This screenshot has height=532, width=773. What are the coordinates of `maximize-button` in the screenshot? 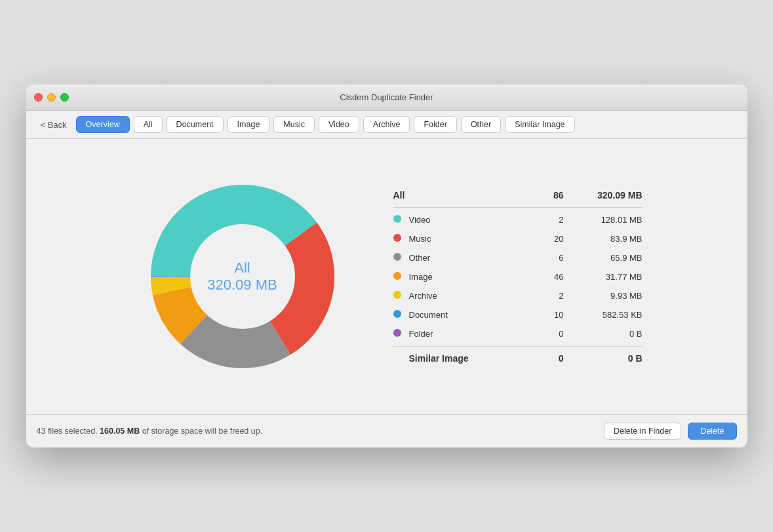 It's located at (64, 97).